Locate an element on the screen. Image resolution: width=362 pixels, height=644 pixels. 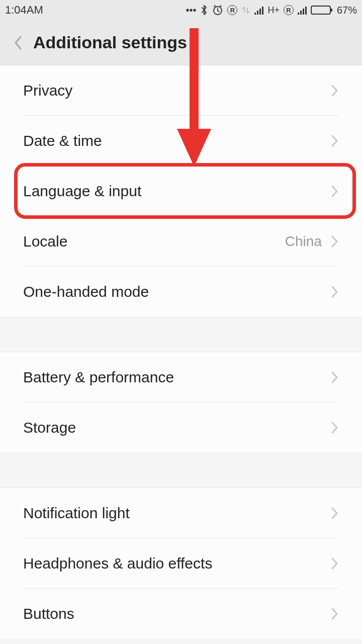
status-time: 1:04AM is located at coordinates (24, 10).